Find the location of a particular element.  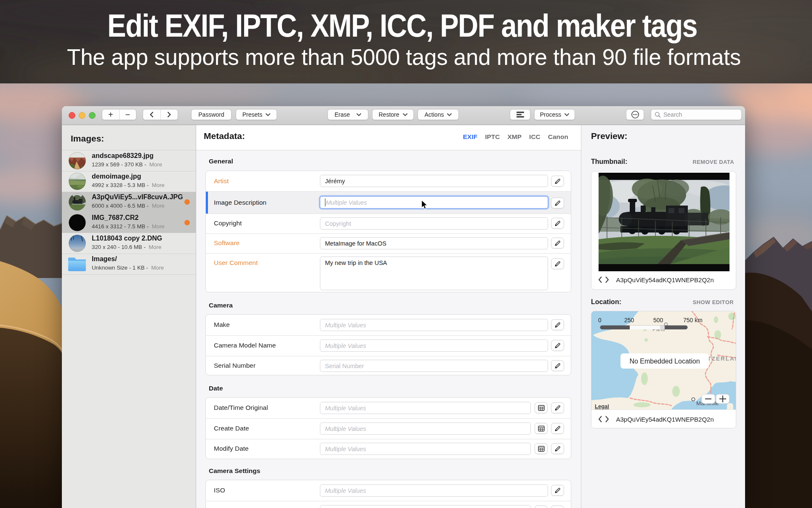

svg-text: 0 is located at coordinates (600, 320).